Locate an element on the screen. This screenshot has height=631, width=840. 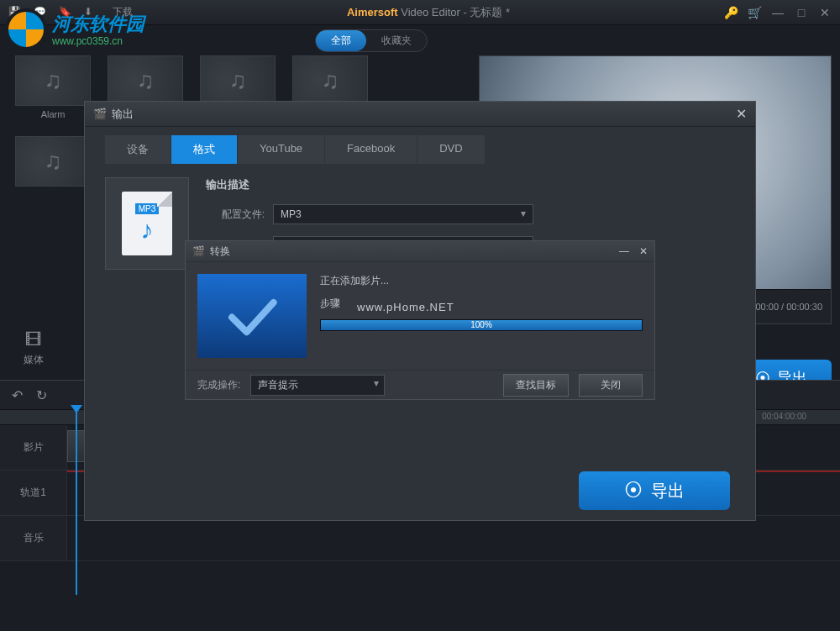
key-icon: 🔑 is located at coordinates (731, 13).